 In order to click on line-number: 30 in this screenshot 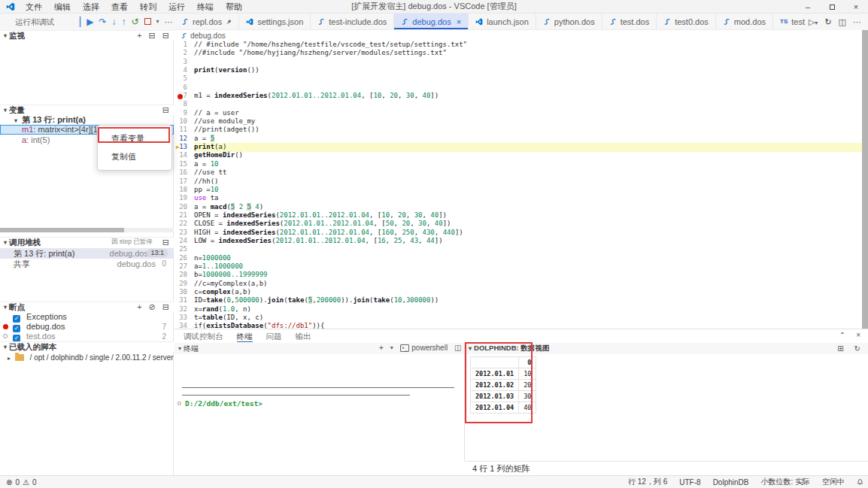, I will do `click(184, 292)`.